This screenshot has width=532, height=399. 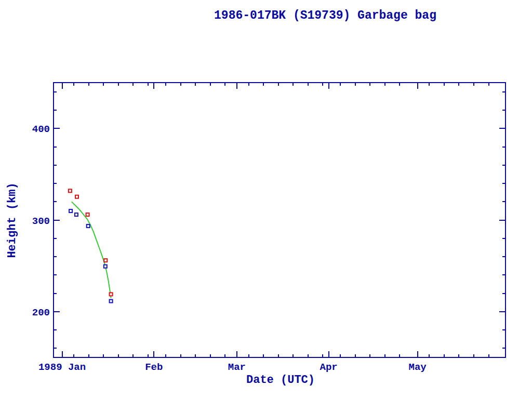 What do you see at coordinates (418, 367) in the screenshot?
I see `x-tick-label: May` at bounding box center [418, 367].